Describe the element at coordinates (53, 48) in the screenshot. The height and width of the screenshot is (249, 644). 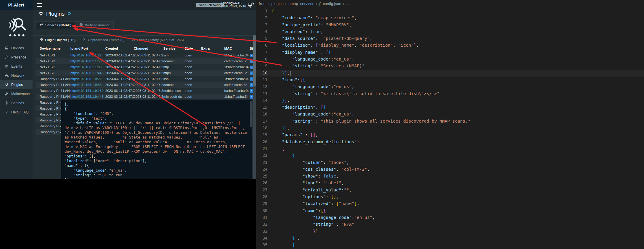
I see `column-header-device-name: Device name` at that location.